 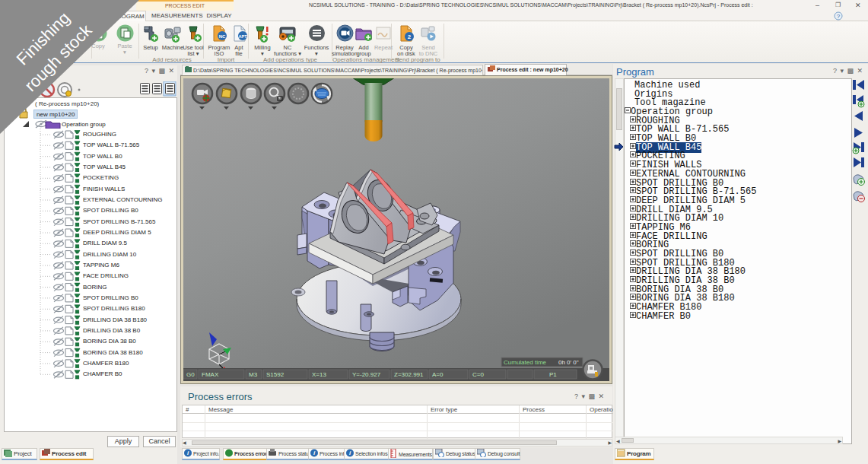 What do you see at coordinates (367, 374) in the screenshot?
I see `svg-text: Y=-20.927` at bounding box center [367, 374].